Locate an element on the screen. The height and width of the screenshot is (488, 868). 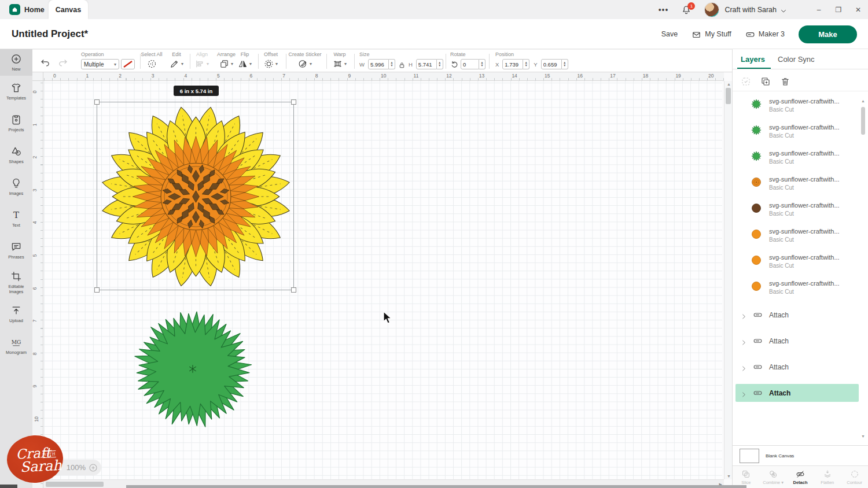
redo-button is located at coordinates (62, 62).